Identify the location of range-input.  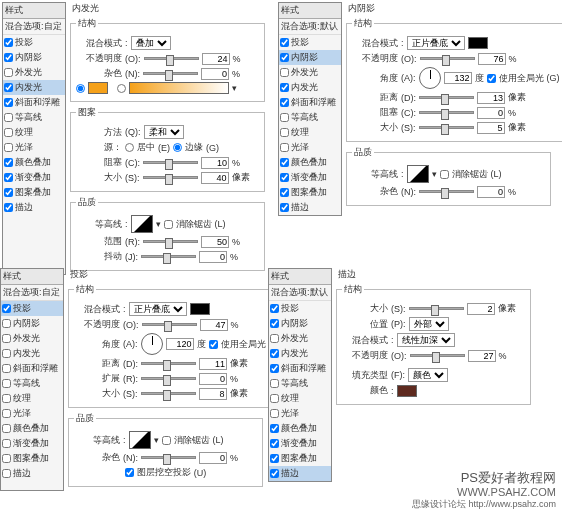
(215, 242).